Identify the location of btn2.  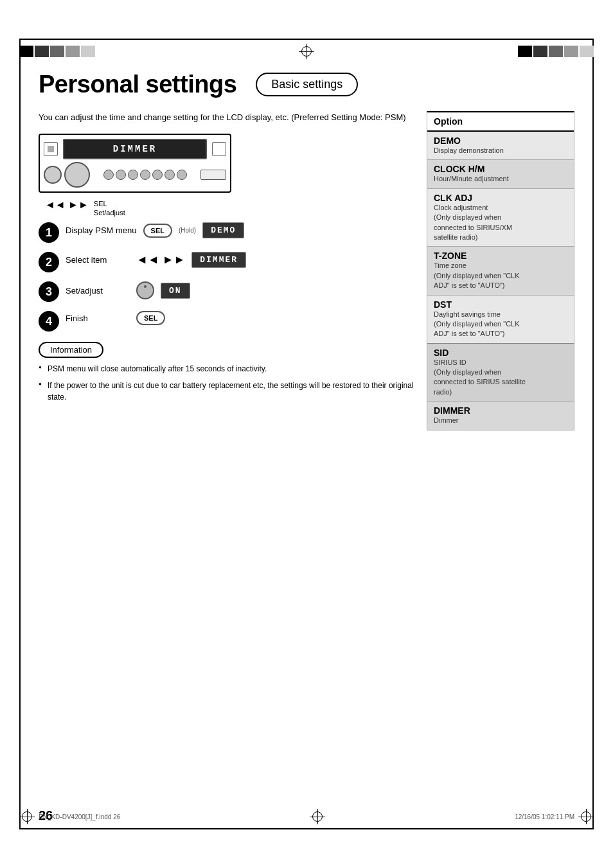
(121, 175).